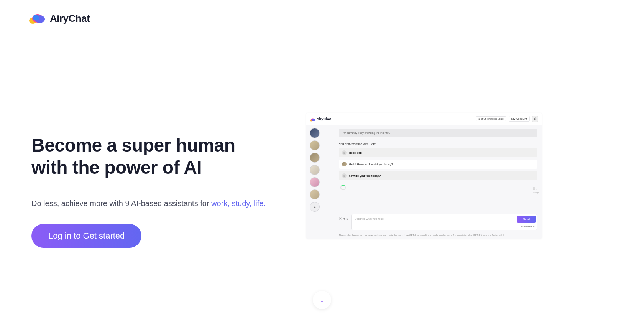 The height and width of the screenshot is (336, 644). I want to click on preview-logo: AiryChat, so click(320, 119).